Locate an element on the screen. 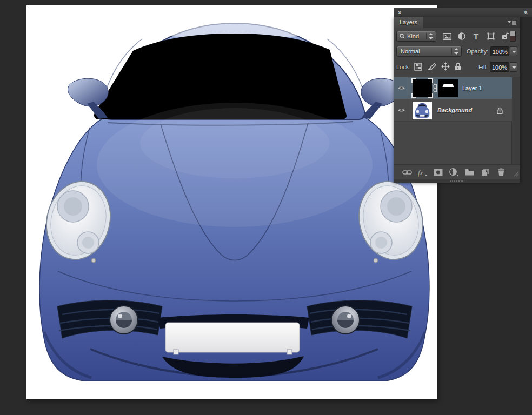 Image resolution: width=532 pixels, height=415 pixels. lock-position-icon is located at coordinates (445, 67).